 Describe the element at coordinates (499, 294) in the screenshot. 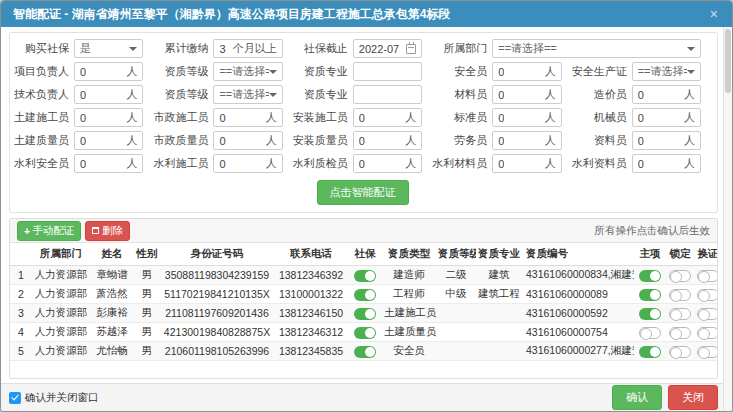

I see `cell-cert_major: 建筑工程` at that location.